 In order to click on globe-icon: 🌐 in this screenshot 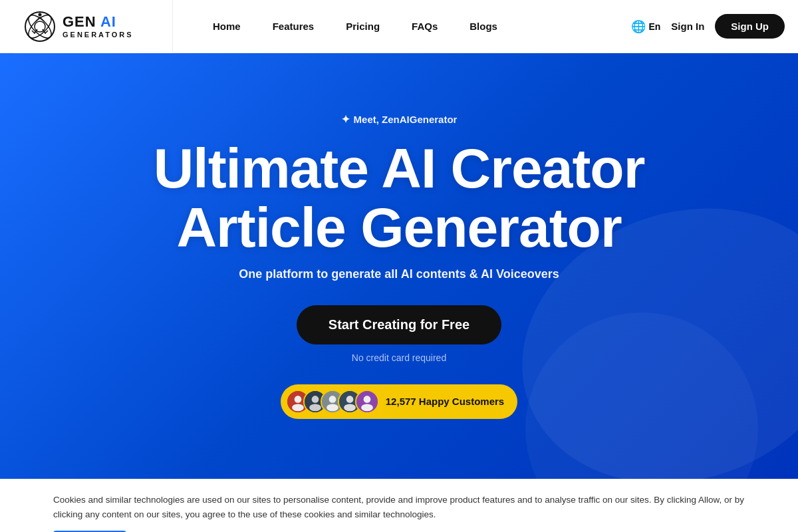, I will do `click(638, 27)`.